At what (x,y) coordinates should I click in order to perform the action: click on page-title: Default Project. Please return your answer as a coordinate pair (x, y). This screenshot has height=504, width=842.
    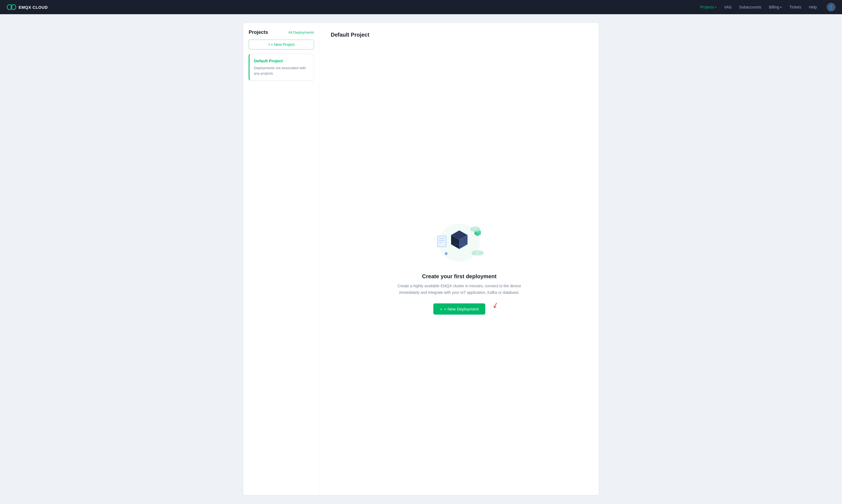
    Looking at the image, I should click on (459, 35).